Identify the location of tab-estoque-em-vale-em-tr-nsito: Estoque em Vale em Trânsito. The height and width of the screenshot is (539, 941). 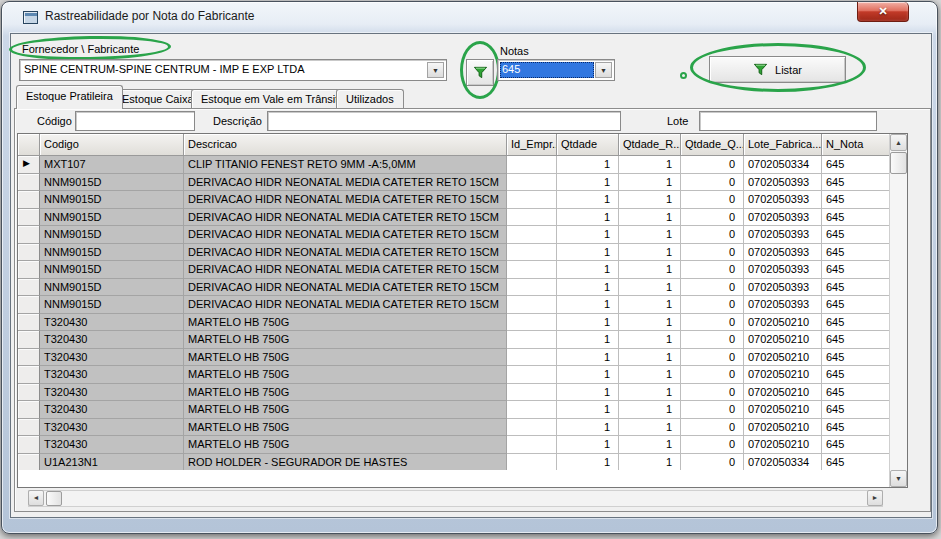
(272, 98).